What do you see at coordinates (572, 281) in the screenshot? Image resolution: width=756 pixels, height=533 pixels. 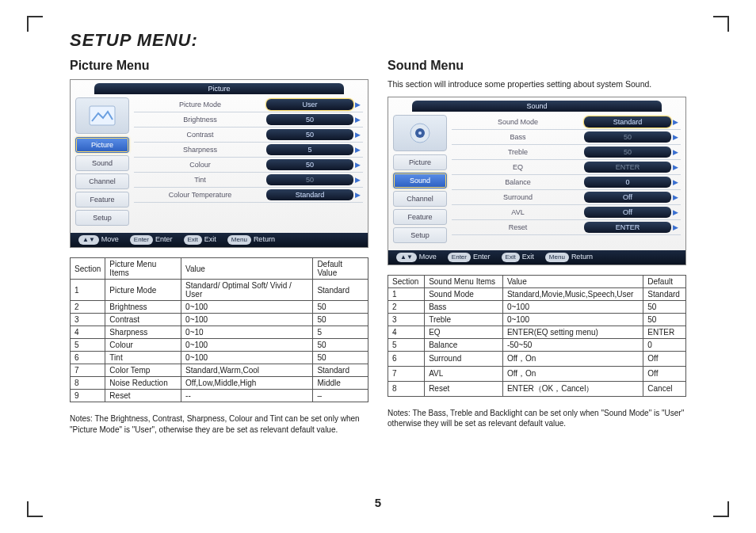 I see `col-header: Value` at bounding box center [572, 281].